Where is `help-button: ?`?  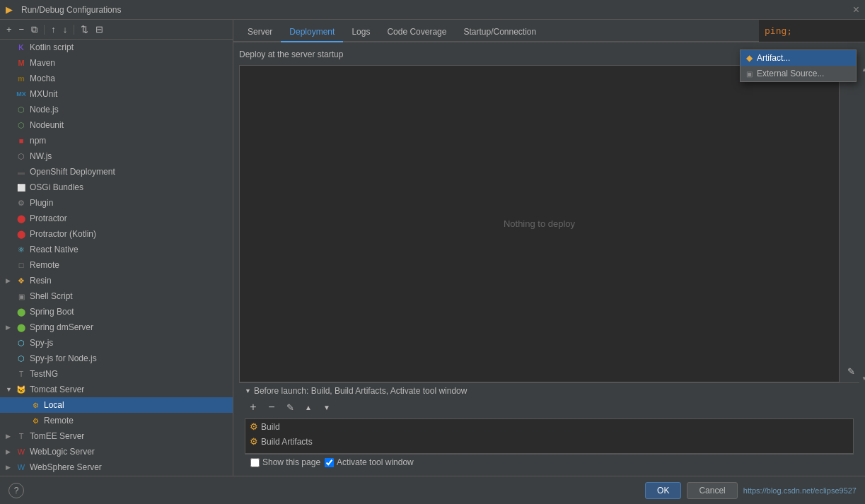
help-button: ? is located at coordinates (16, 491).